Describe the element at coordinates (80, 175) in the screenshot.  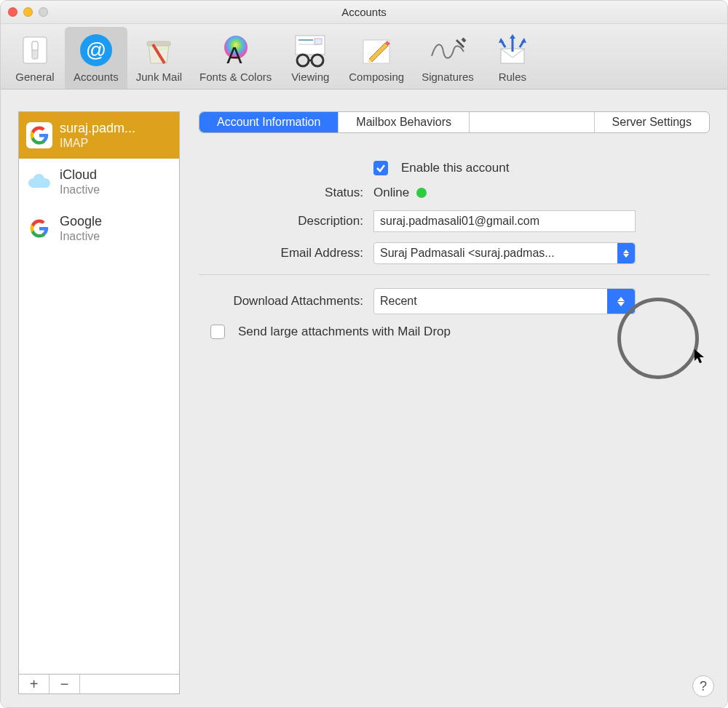
I see `account-name: iCloud` at that location.